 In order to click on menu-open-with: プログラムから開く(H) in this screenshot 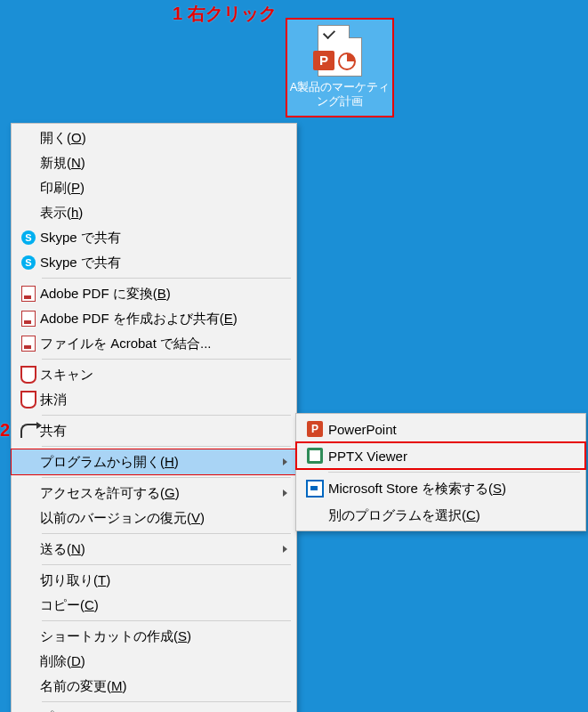, I will do `click(154, 462)`.